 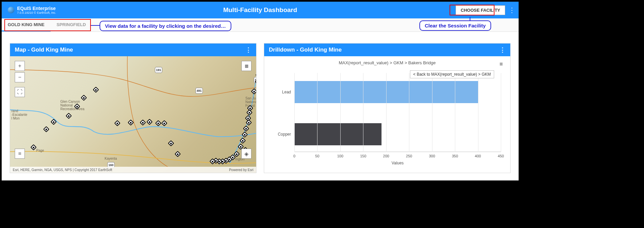 What do you see at coordinates (386, 156) in the screenshot?
I see `x-tick-label: 200` at bounding box center [386, 156].